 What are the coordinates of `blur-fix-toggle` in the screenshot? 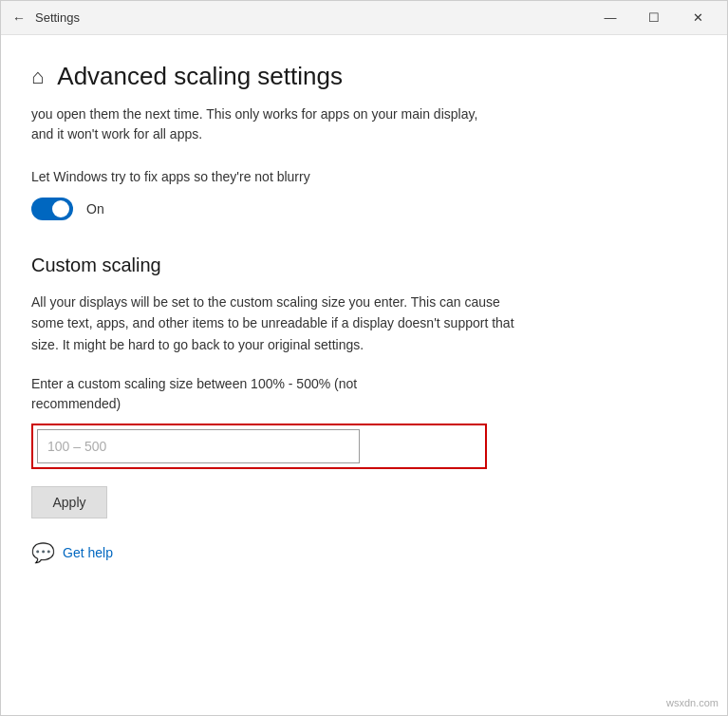 It's located at (52, 209).